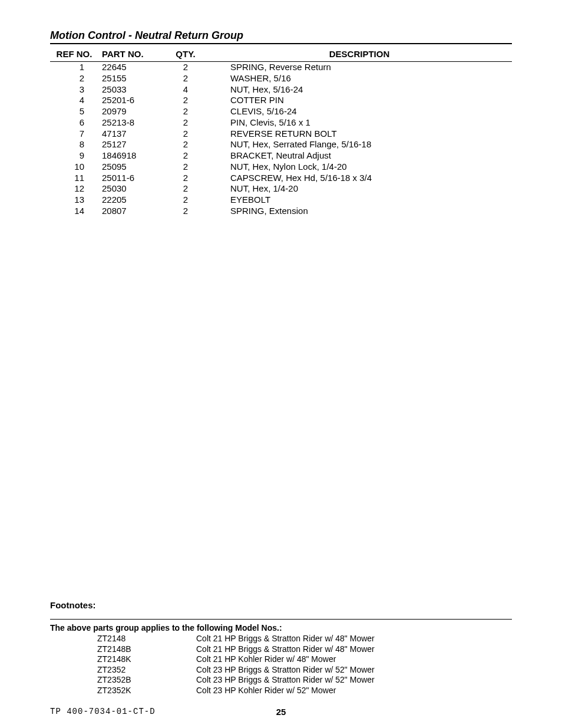  Describe the element at coordinates (131, 100) in the screenshot. I see `cell-part: 25201-6` at that location.